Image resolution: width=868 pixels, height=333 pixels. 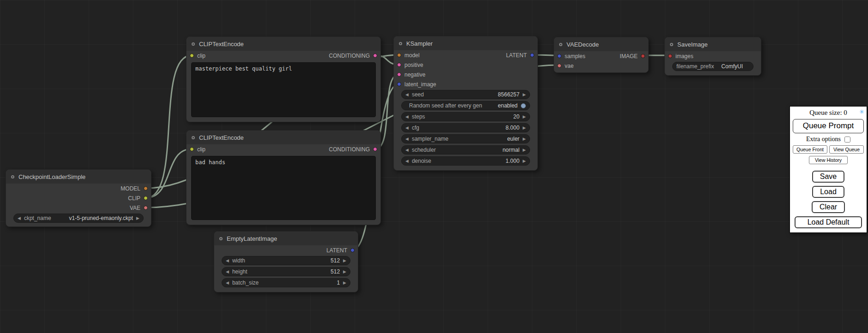 What do you see at coordinates (169, 126) in the screenshot?
I see `link-clip-to-positive-encode` at bounding box center [169, 126].